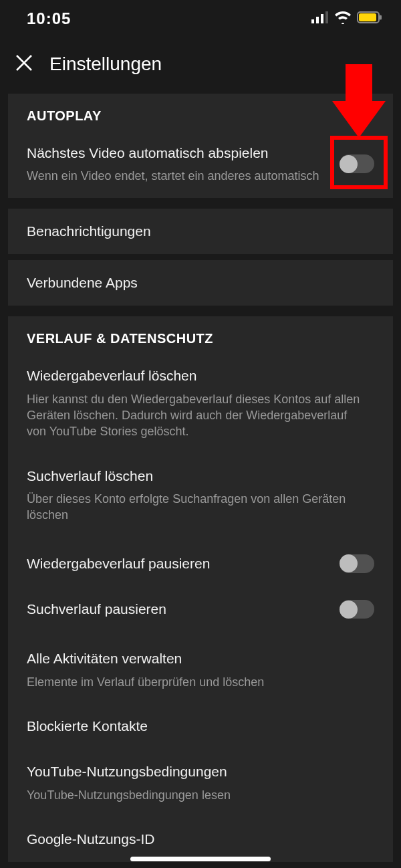  What do you see at coordinates (320, 19) in the screenshot?
I see `cellular-signal-icon` at bounding box center [320, 19].